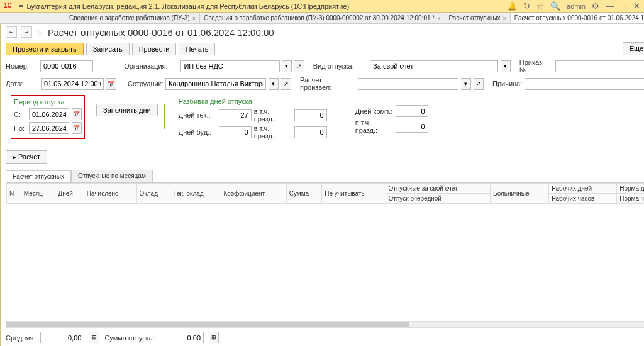 Image resolution: width=644 pixels, height=346 pixels. I want to click on col-annual: Отпуск очередной, so click(438, 199).